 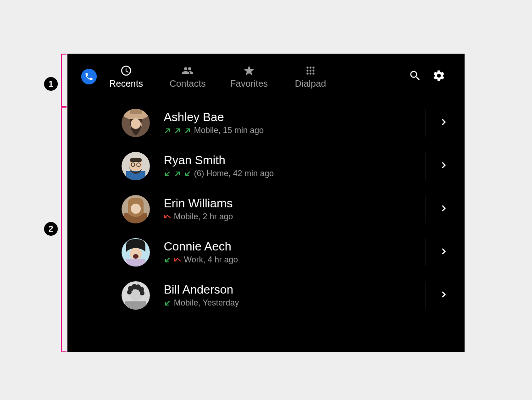 I want to click on call-meta: Work, 4 hr ago, so click(x=291, y=260).